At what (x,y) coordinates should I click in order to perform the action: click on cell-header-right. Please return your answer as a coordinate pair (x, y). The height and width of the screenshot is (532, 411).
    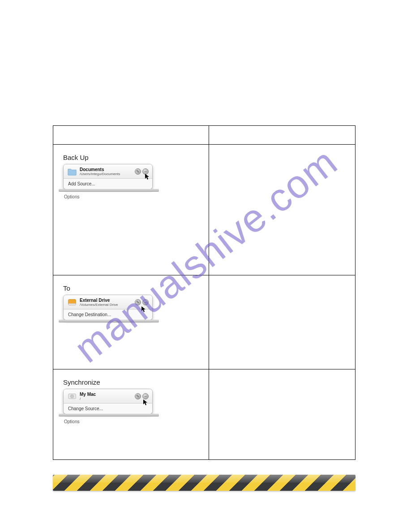
    Looking at the image, I should click on (282, 135).